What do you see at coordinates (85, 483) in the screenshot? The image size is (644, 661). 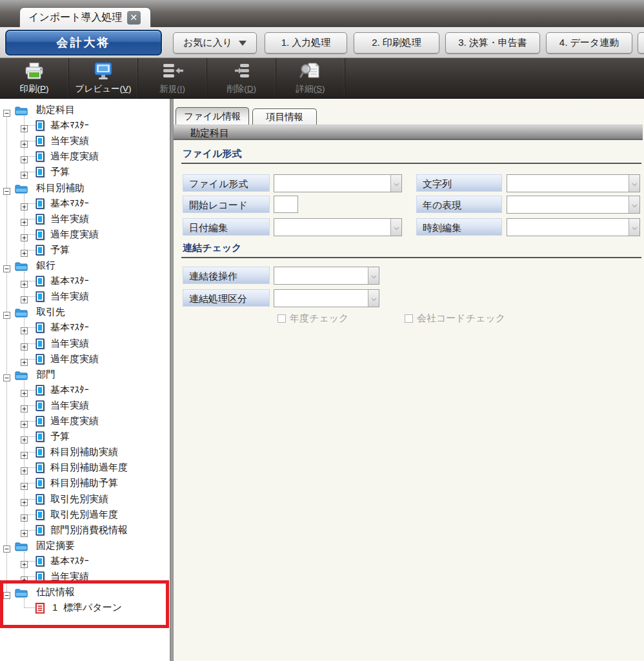 I see `tree-item-leaf: 科目別補助予算` at bounding box center [85, 483].